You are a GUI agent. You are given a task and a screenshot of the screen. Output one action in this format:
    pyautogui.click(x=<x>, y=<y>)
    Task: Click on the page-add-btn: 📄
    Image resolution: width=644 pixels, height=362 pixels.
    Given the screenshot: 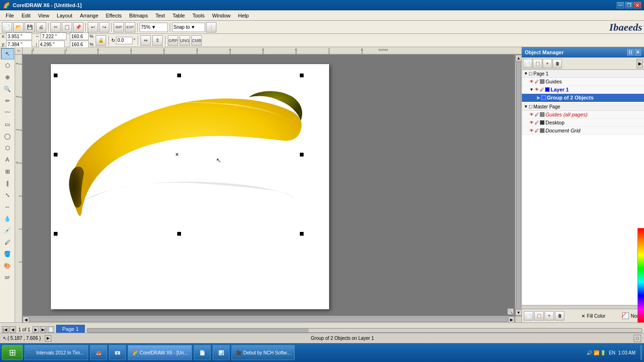 What is the action you would take?
    pyautogui.click(x=51, y=329)
    